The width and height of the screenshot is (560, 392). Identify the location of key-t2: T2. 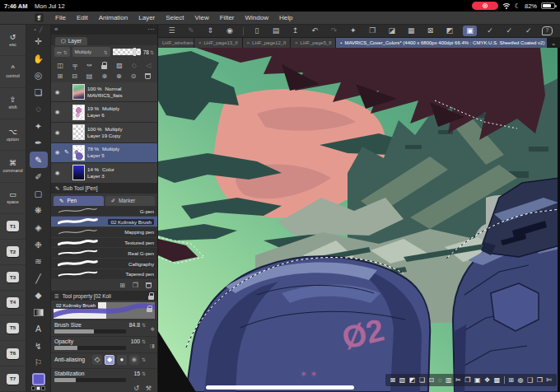
(13, 252).